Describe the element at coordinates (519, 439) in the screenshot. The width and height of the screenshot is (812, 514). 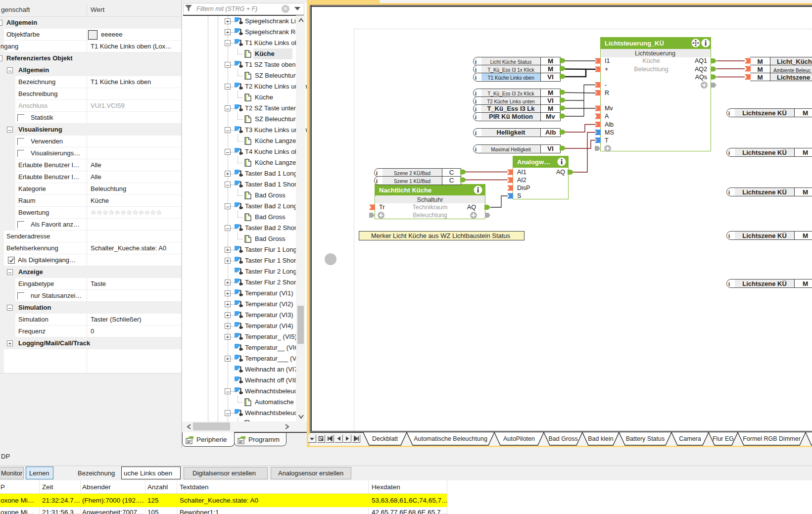
I see `svg-text: AutoPiloten` at that location.